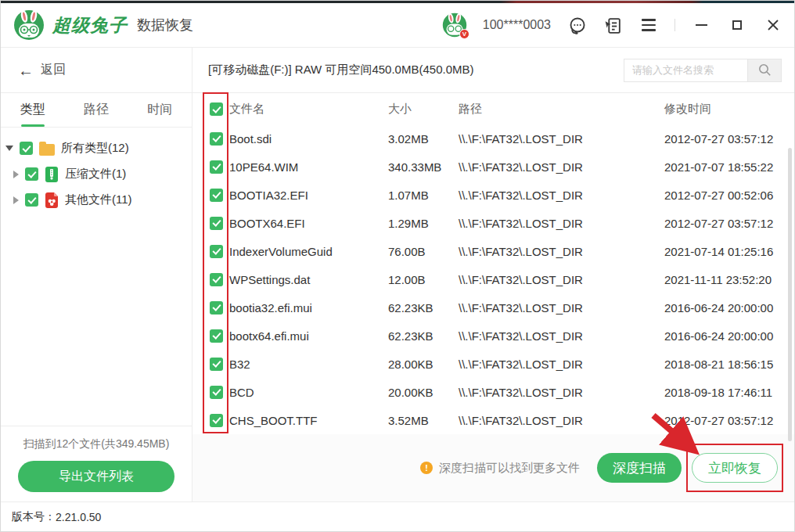  I want to click on table-row: WPSettings.dat 12.00B \\.\F:\FAT32\.LOST…, so click(493, 279).